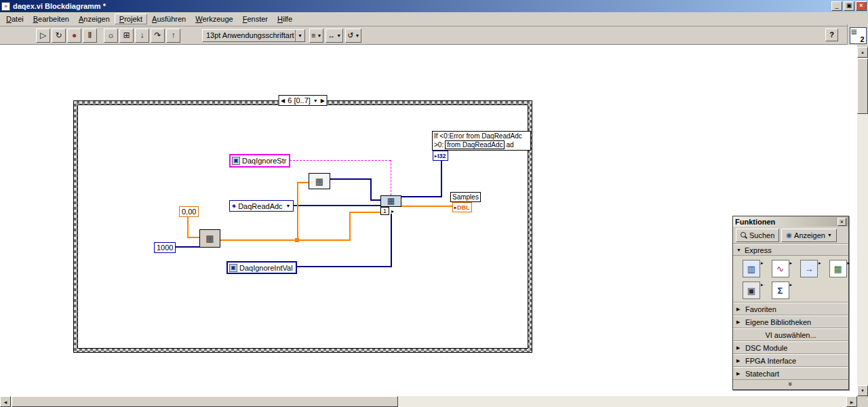  Describe the element at coordinates (300, 35) in the screenshot. I see `font-dropdown-icon: ▼` at that location.